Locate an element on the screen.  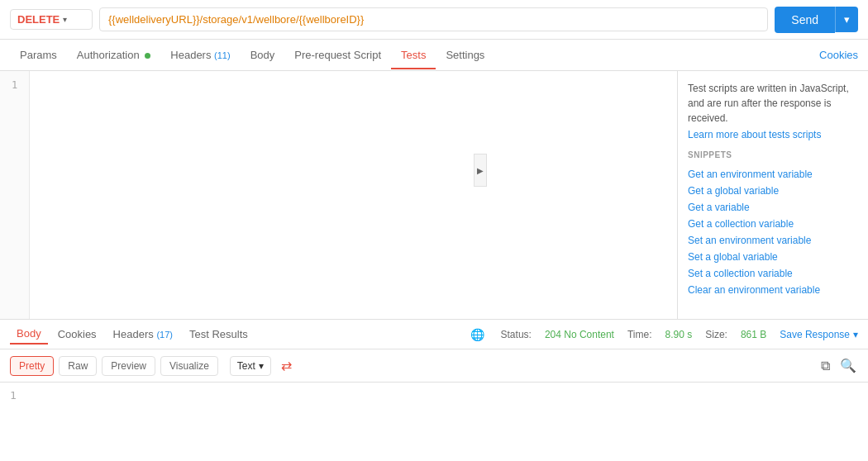
snippet-get-collection-var: Get a collection variable is located at coordinates (773, 224).